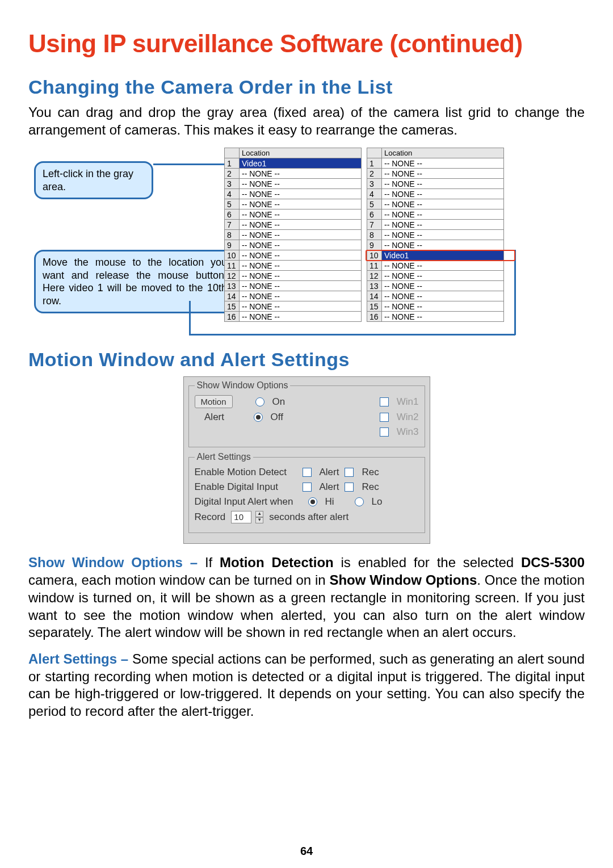 The width and height of the screenshot is (613, 868). What do you see at coordinates (375, 245) in the screenshot?
I see `row-index: 9` at bounding box center [375, 245].